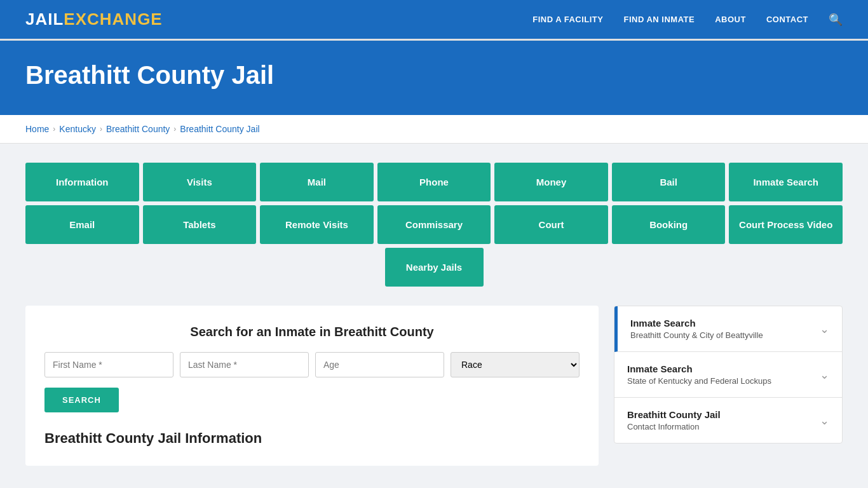 The image size is (868, 488). Describe the element at coordinates (54, 129) in the screenshot. I see `breadcrumb-sep-1: ›` at that location.